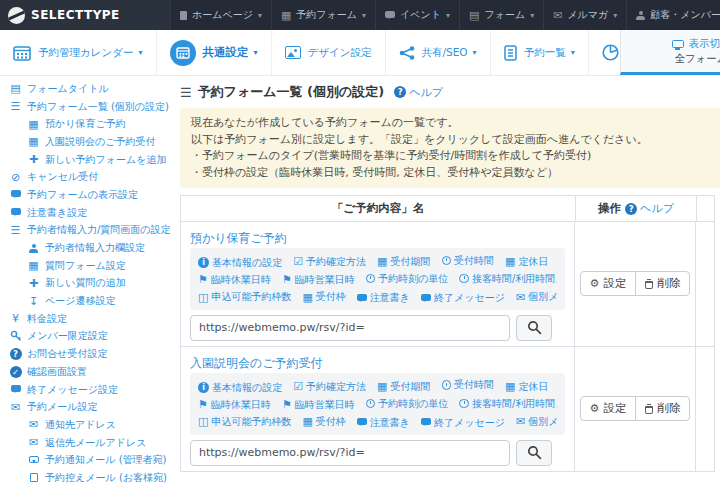 The image size is (720, 486). What do you see at coordinates (452, 124) in the screenshot?
I see `info-line: 現在あなたが作成している予約フォームの一覧です。` at bounding box center [452, 124].